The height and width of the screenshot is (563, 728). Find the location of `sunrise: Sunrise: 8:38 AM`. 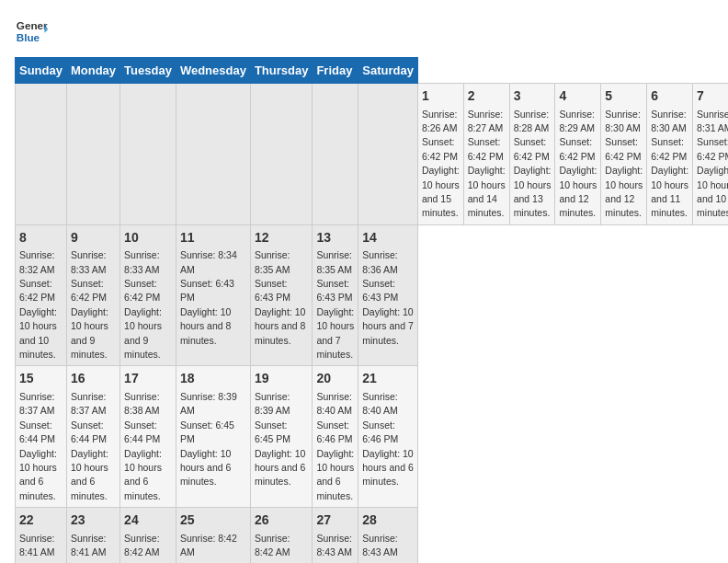

sunrise: Sunrise: 8:38 AM is located at coordinates (142, 403).